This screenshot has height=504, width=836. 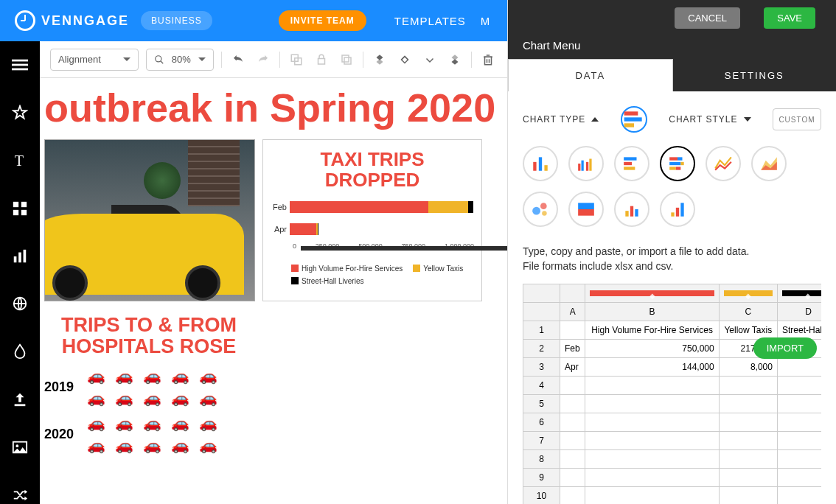 What do you see at coordinates (785, 348) in the screenshot?
I see `import-button: IMPORT` at bounding box center [785, 348].